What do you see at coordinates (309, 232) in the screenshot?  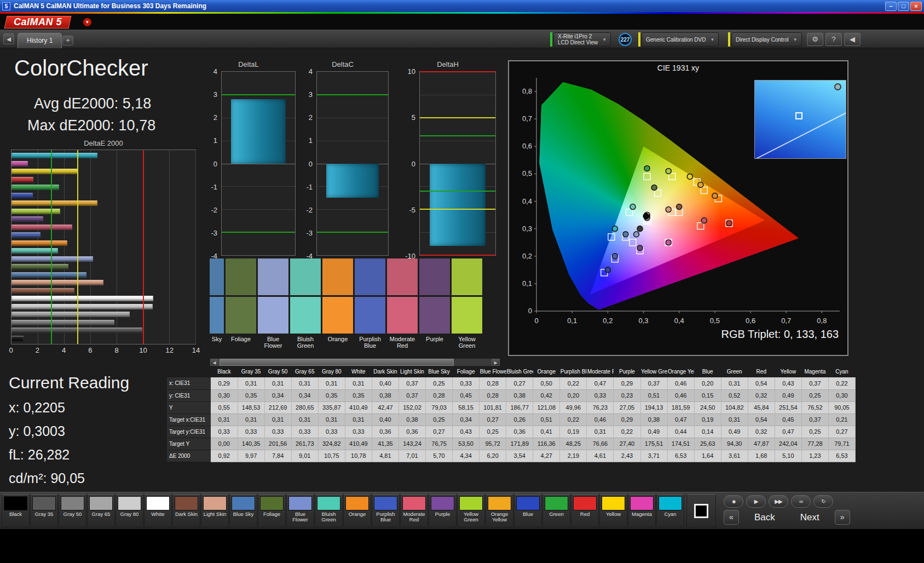 I see `axis-tick-label: -3` at bounding box center [309, 232].